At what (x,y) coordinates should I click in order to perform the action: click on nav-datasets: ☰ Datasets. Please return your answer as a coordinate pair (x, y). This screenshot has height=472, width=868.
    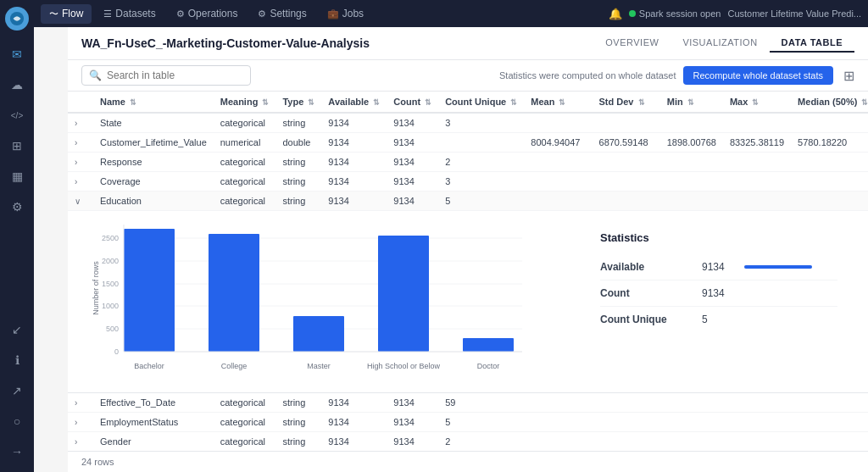
    Looking at the image, I should click on (129, 14).